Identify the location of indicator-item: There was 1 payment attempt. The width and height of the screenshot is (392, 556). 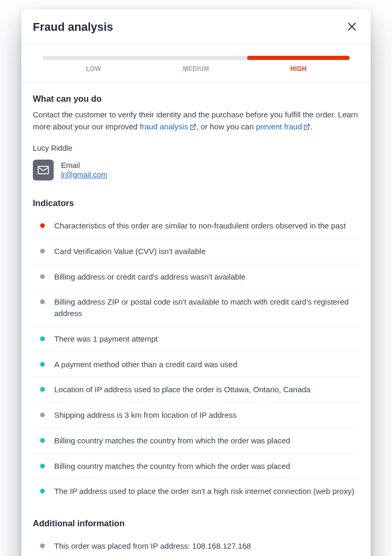
(196, 339).